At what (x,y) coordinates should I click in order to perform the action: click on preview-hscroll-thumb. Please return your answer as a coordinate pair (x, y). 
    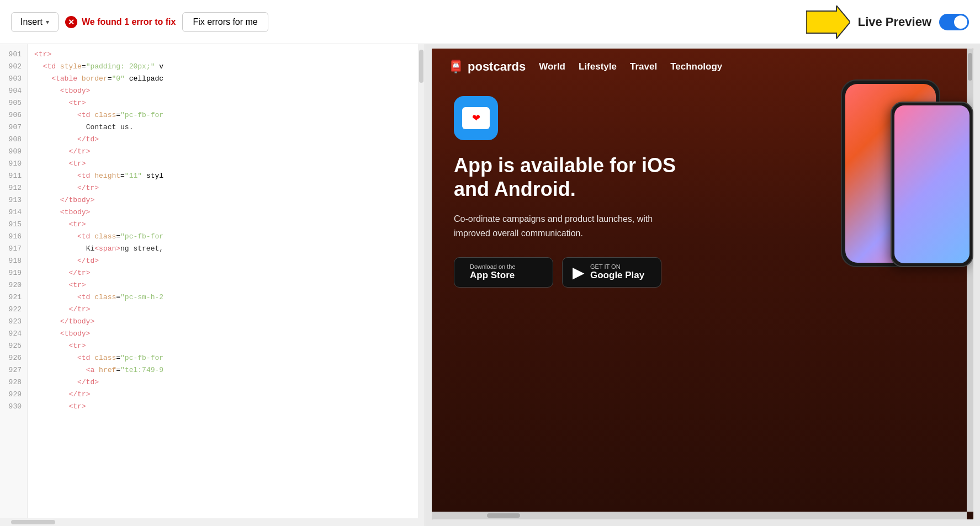
    Looking at the image, I should click on (504, 516).